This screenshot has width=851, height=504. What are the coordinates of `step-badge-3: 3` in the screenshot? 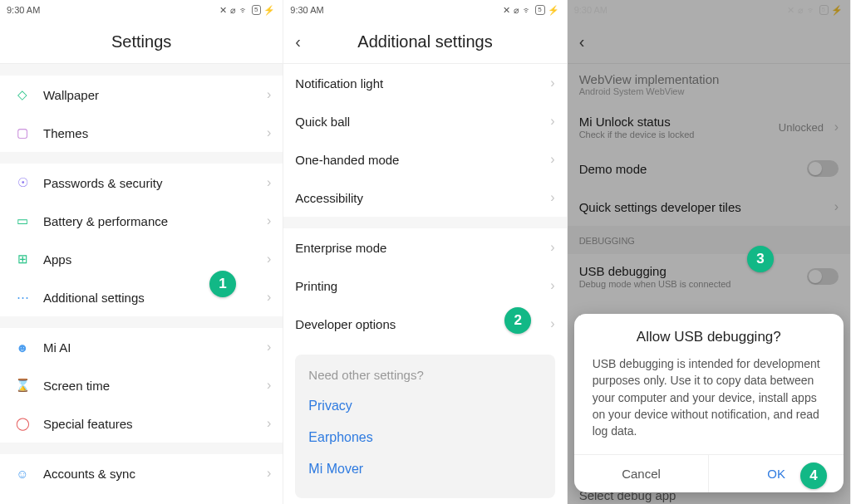 It's located at (760, 259).